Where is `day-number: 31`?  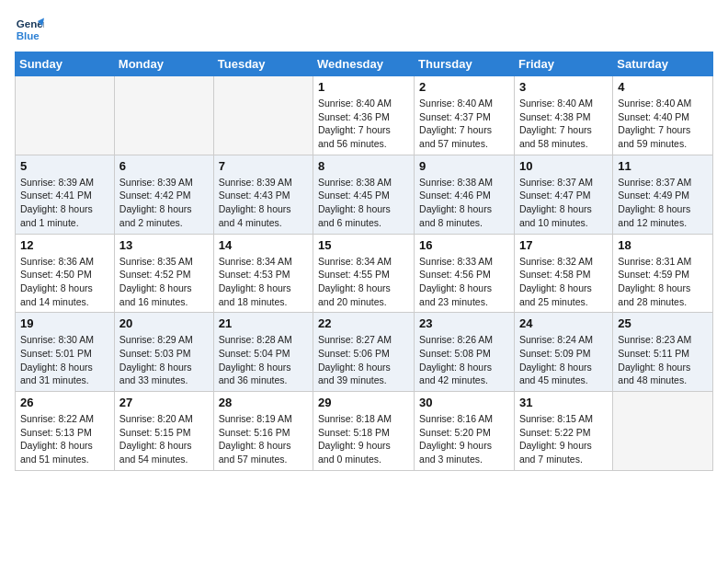
day-number: 31 is located at coordinates (563, 403).